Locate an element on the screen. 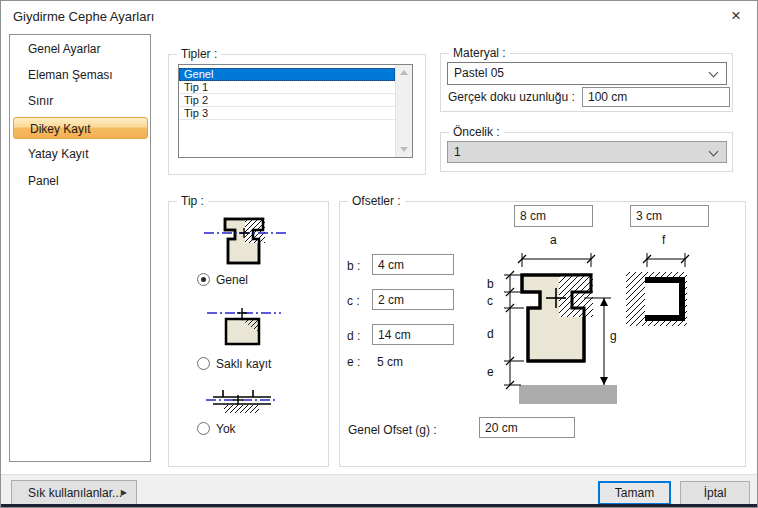  offset-c-label: c : is located at coordinates (354, 301).